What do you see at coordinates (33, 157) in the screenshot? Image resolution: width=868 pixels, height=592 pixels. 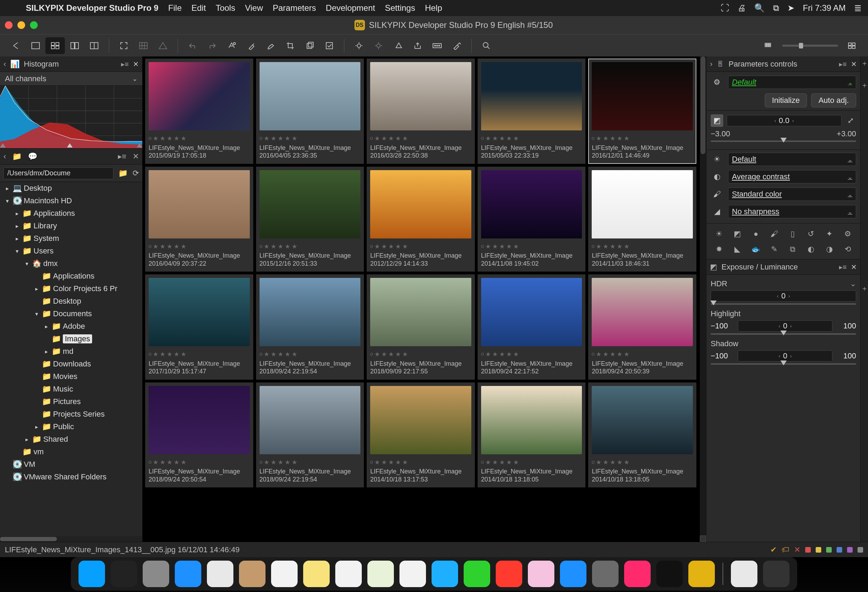 I see `comment-icon: 💬` at bounding box center [33, 157].